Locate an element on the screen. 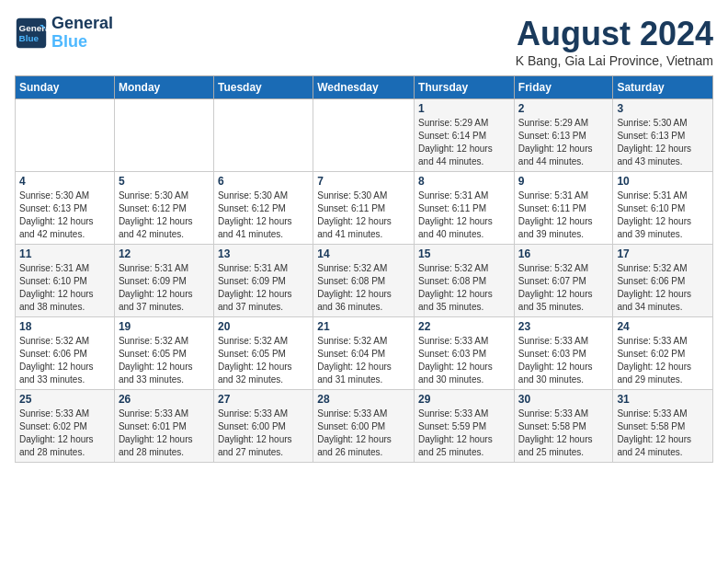 Image resolution: width=728 pixels, height=563 pixels. day-number: 10 is located at coordinates (663, 181).